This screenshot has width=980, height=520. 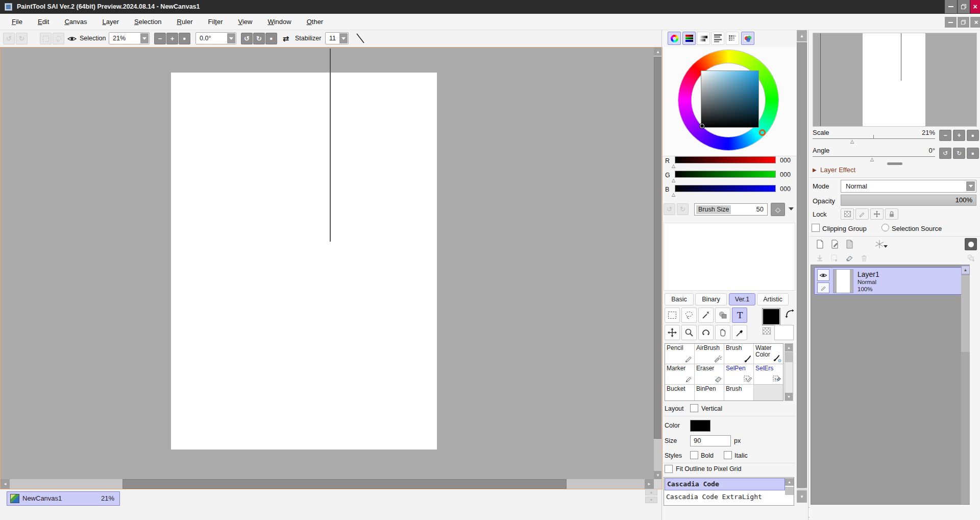 I want to click on g-slider, so click(x=725, y=174).